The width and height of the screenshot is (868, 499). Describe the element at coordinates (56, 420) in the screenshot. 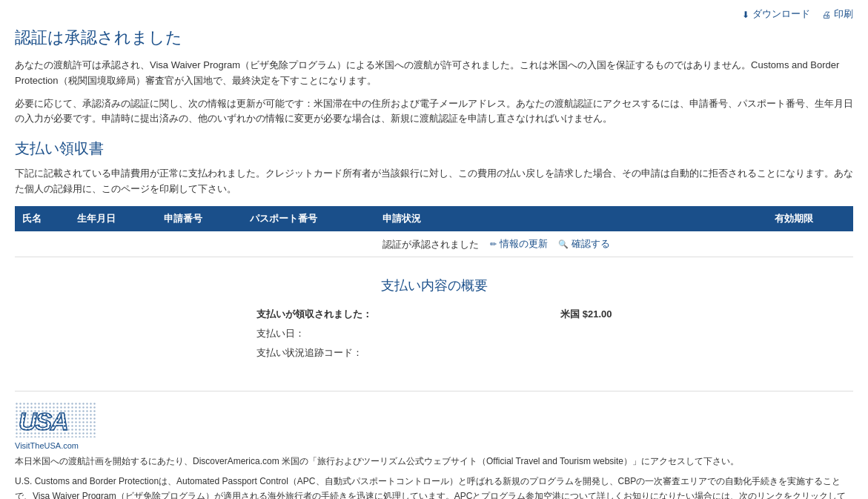

I see `usa-logo-svg: USA USA` at that location.